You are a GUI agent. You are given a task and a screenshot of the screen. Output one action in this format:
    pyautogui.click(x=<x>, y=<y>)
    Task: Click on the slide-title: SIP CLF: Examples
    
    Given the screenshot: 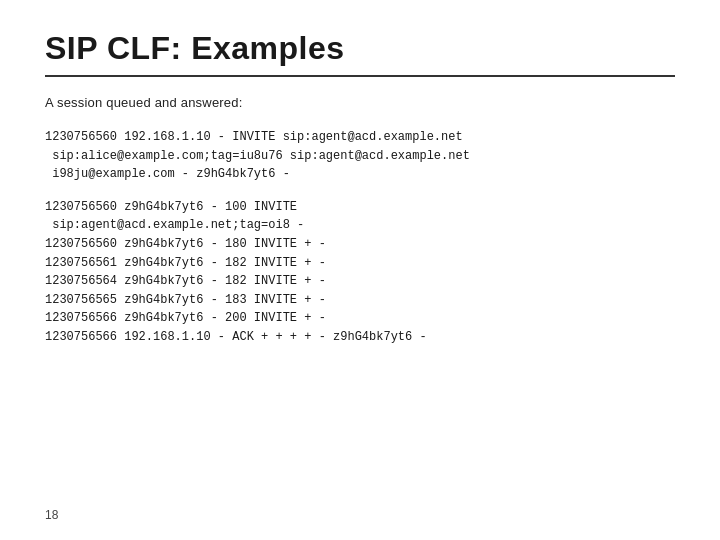 What is the action you would take?
    pyautogui.click(x=360, y=48)
    